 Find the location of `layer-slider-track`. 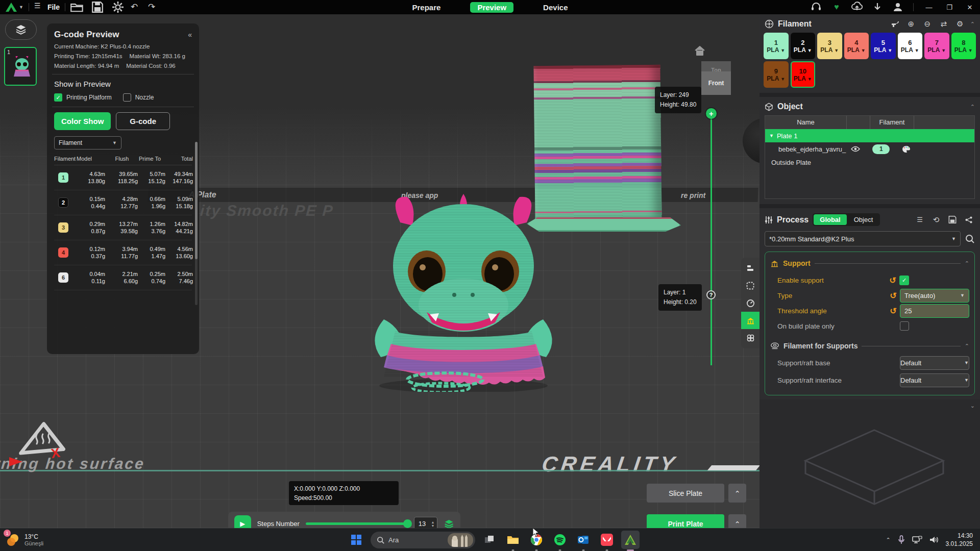

layer-slider-track is located at coordinates (712, 240).